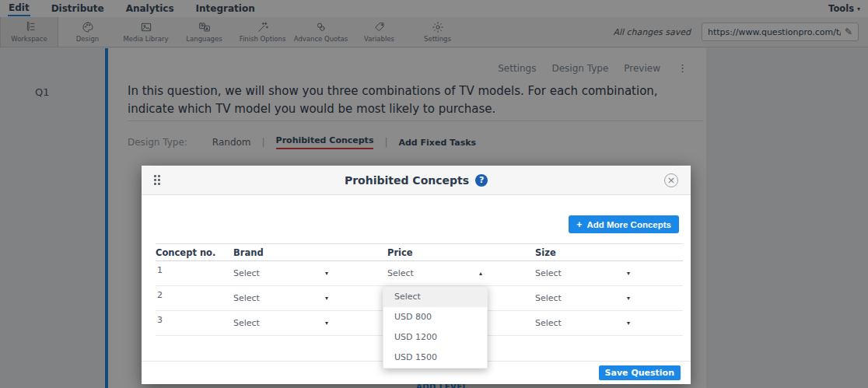  I want to click on column-header-brand: Brand, so click(249, 253).